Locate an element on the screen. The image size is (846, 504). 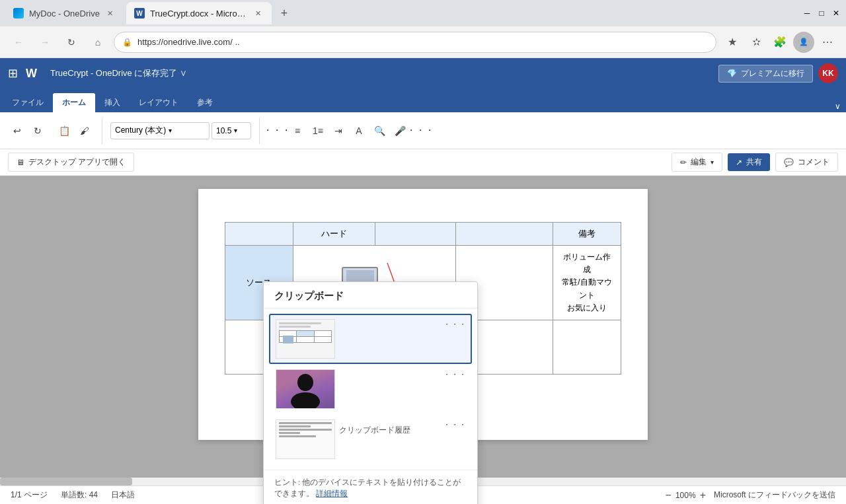
word-tab-icon: W is located at coordinates (139, 13).